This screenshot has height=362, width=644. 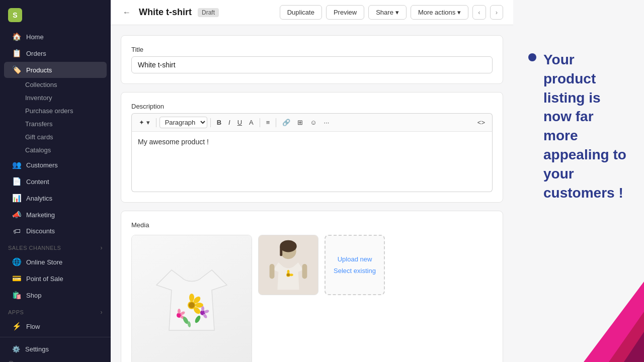 What do you see at coordinates (252, 123) in the screenshot?
I see `text-color-button: A` at bounding box center [252, 123].